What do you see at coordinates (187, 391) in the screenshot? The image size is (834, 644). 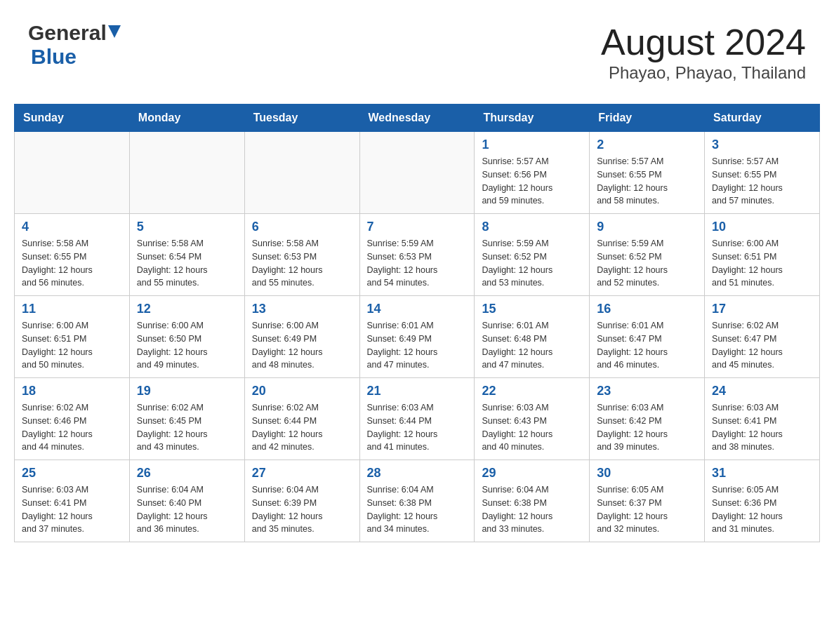 I see `day-number: 19` at bounding box center [187, 391].